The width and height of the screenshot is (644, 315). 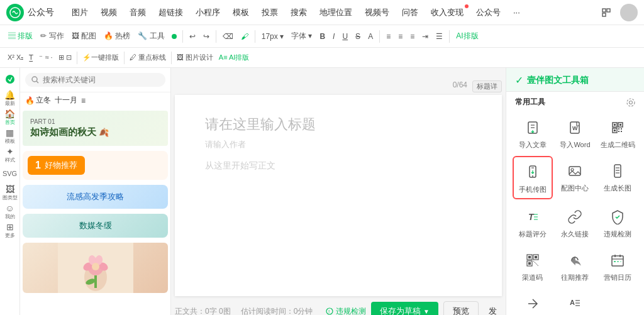 I want to click on ai-template-btn: A≡ AI排版, so click(x=234, y=58).